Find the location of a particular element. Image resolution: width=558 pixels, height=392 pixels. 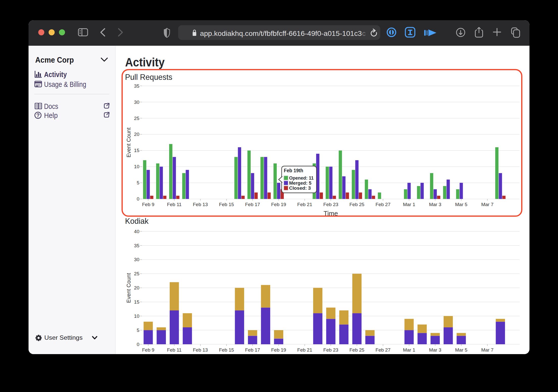

svg-text: Kodiak is located at coordinates (137, 221).